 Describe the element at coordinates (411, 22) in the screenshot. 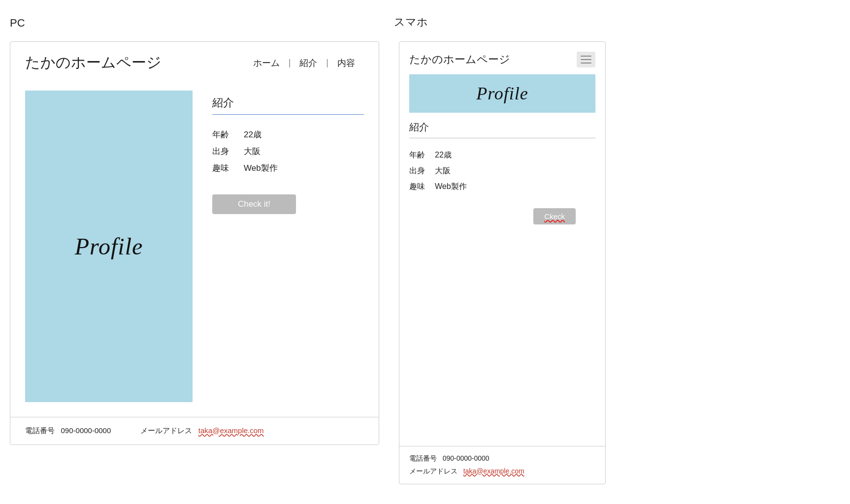

I see `sp-label: スマホ` at that location.